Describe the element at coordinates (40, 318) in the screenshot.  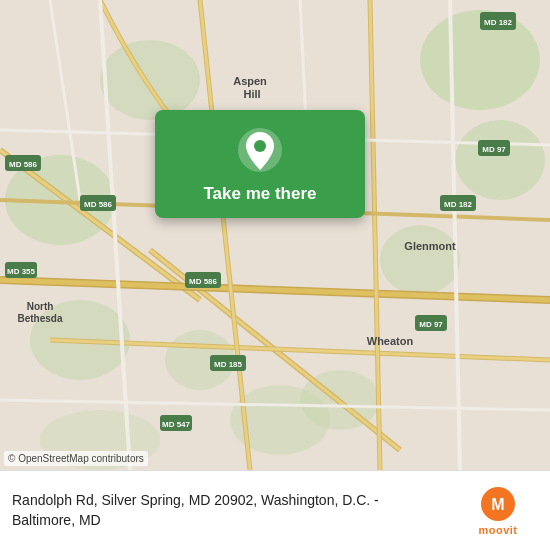
I see `svg-text: Bethesda` at that location.